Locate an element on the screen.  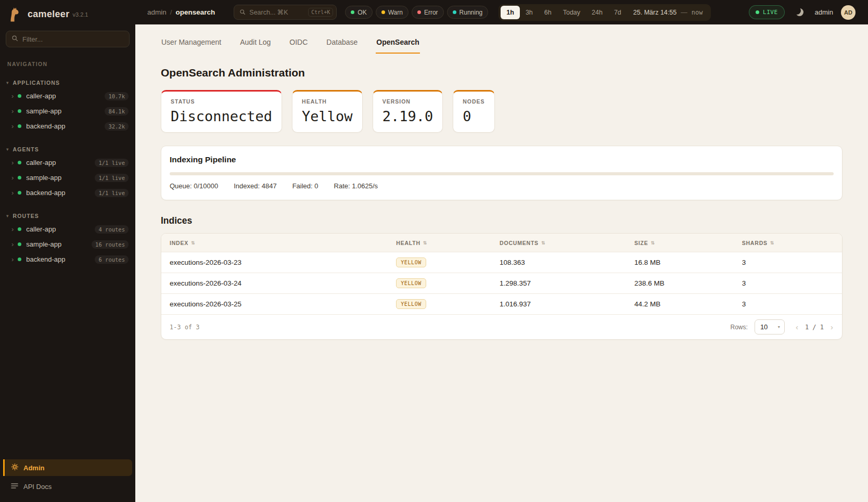
moon-icon is located at coordinates (799, 12).